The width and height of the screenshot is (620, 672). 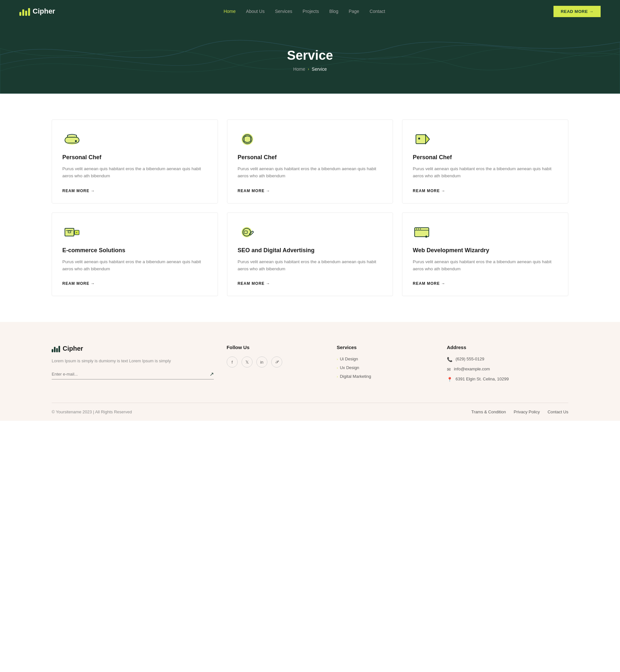 I want to click on nav-cta-button: READ MORE →, so click(x=577, y=11).